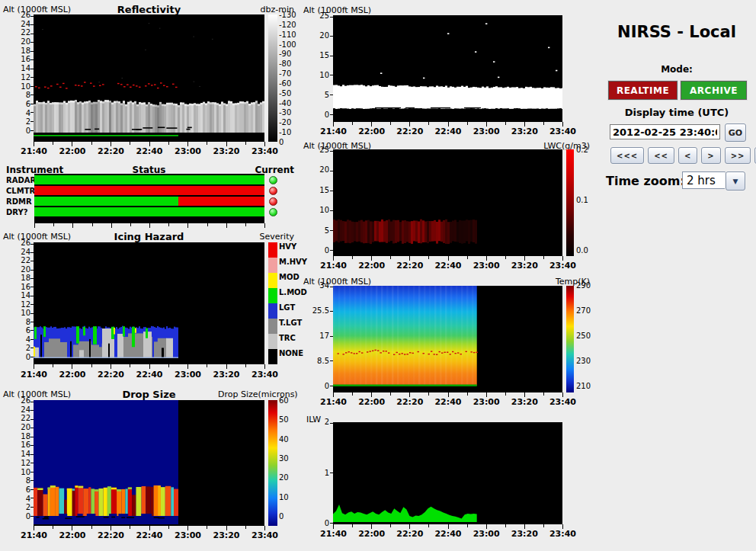  I want to click on chevron-down-icon: ▼, so click(736, 181).